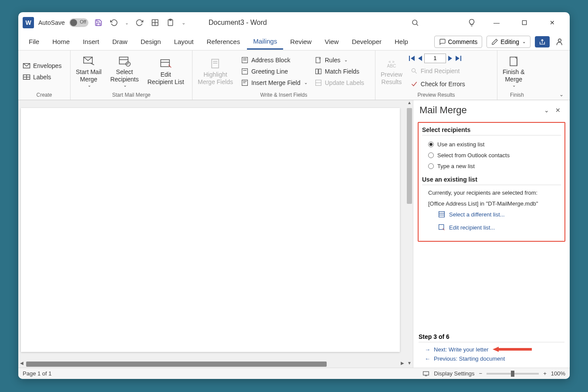 The image size is (588, 392). Describe the element at coordinates (558, 110) in the screenshot. I see `taskpane-close-icon: ✕` at that location.